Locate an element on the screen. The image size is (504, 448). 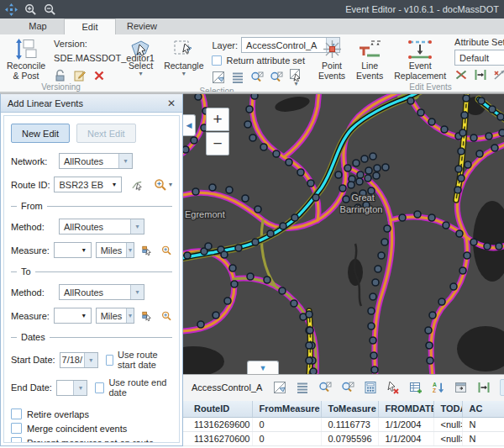
table-row: 1131627060000.07955961/1/2004<null>N is located at coordinates (344, 439).